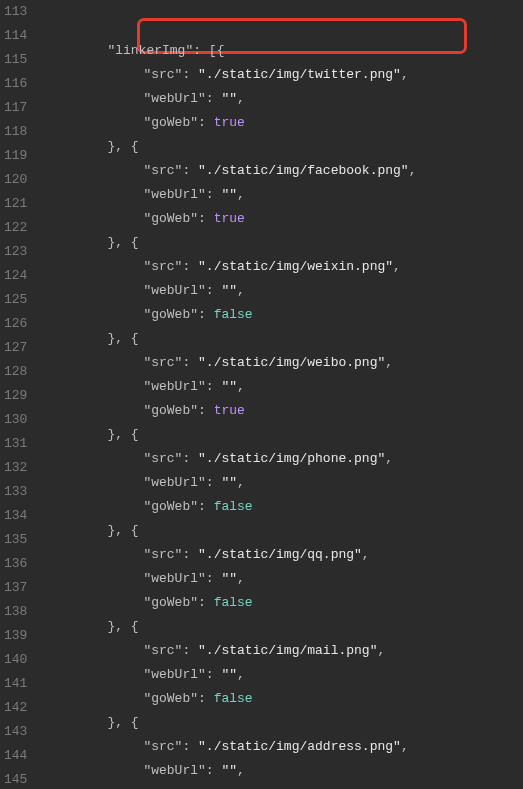 This screenshot has width=523, height=789. Describe the element at coordinates (16, 252) in the screenshot. I see `line-number: 123` at that location.